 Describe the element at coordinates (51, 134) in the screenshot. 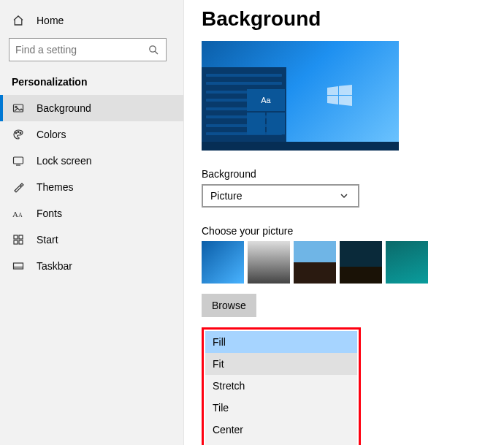

I see `sidebar-item-label: Colors` at that location.